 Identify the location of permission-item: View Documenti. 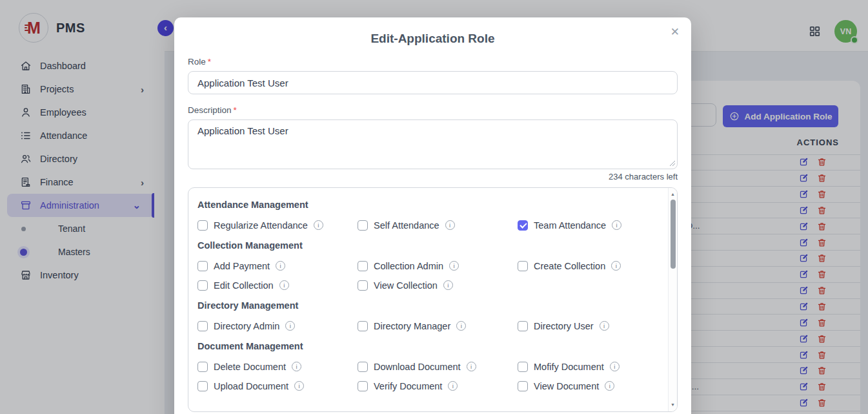
(592, 386).